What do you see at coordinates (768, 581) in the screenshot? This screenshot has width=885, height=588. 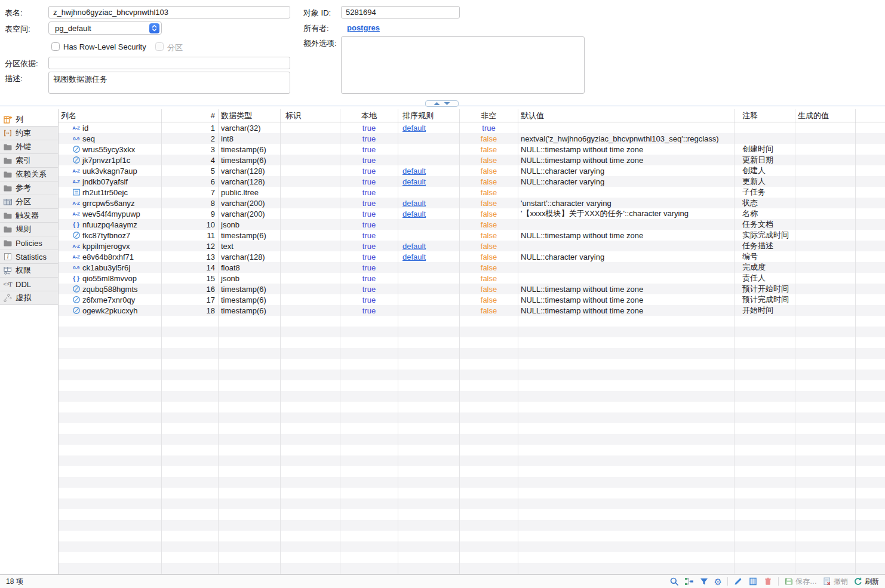 I see `trash-button` at bounding box center [768, 581].